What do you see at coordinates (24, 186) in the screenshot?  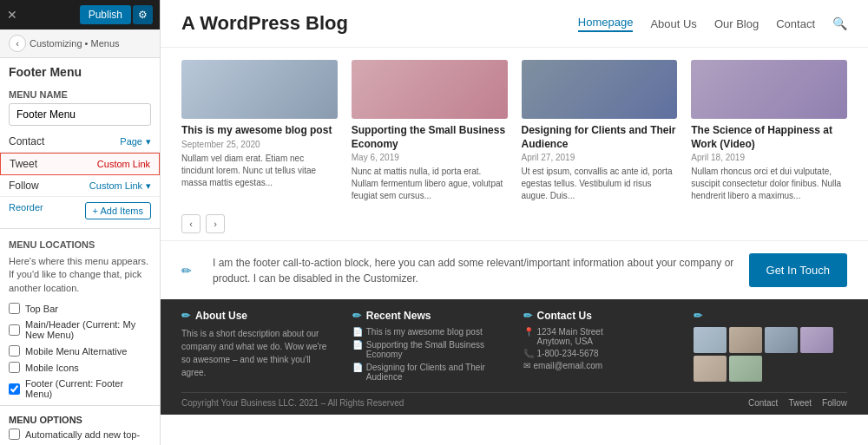 I see `follow-item-label: Follow` at bounding box center [24, 186].